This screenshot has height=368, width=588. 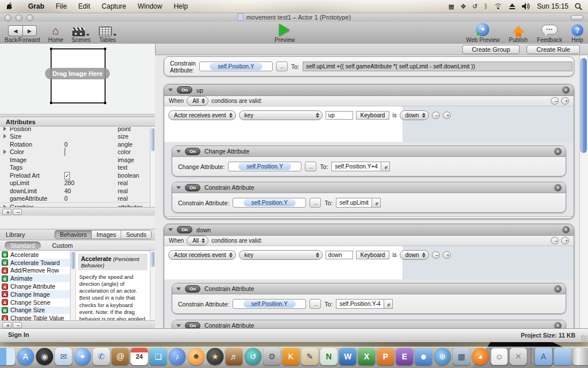 I want to click on table-row: Sizesize, so click(x=75, y=137).